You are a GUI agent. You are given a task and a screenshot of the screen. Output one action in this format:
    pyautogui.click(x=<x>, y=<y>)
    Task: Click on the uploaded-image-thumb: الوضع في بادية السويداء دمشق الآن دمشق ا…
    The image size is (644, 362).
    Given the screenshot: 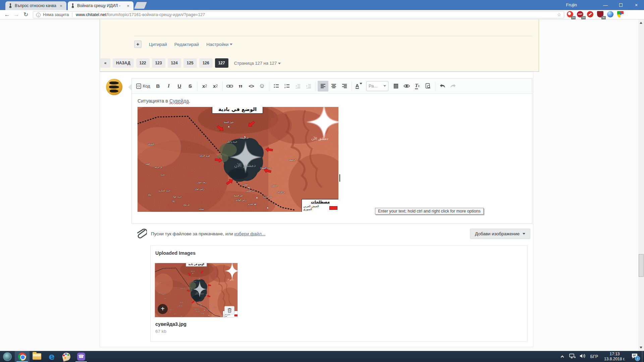 What is the action you would take?
    pyautogui.click(x=196, y=290)
    